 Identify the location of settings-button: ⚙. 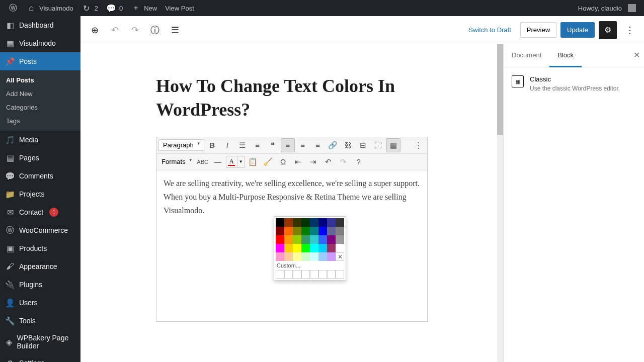
(608, 30).